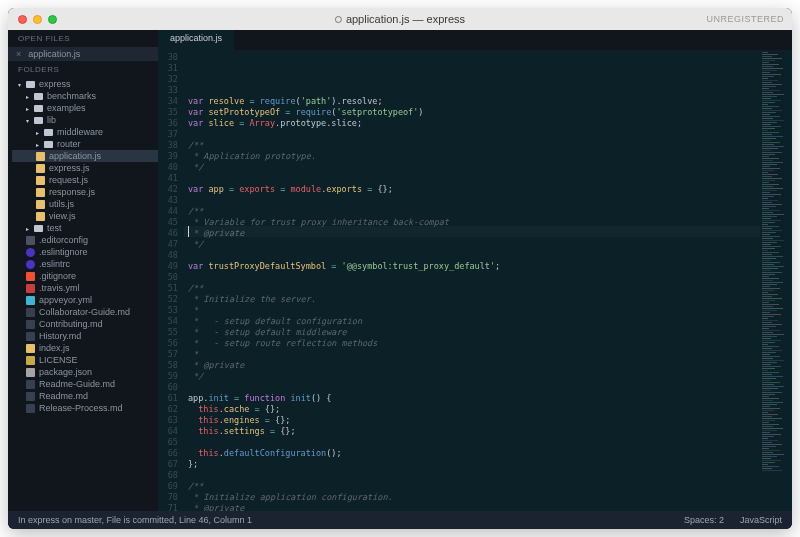 Image resolution: width=800 pixels, height=537 pixels. What do you see at coordinates (85, 228) in the screenshot?
I see `tree-item: test` at bounding box center [85, 228].